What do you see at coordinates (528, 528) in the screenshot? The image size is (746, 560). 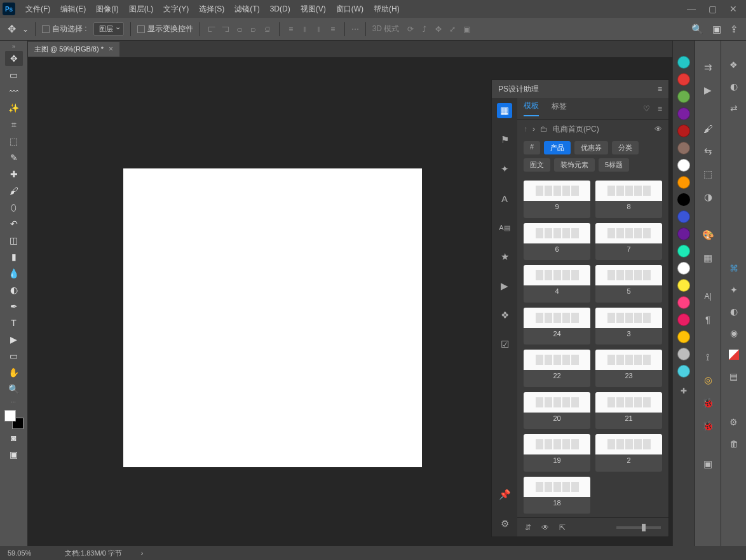 I see `sort-icon: ⇵` at bounding box center [528, 528].